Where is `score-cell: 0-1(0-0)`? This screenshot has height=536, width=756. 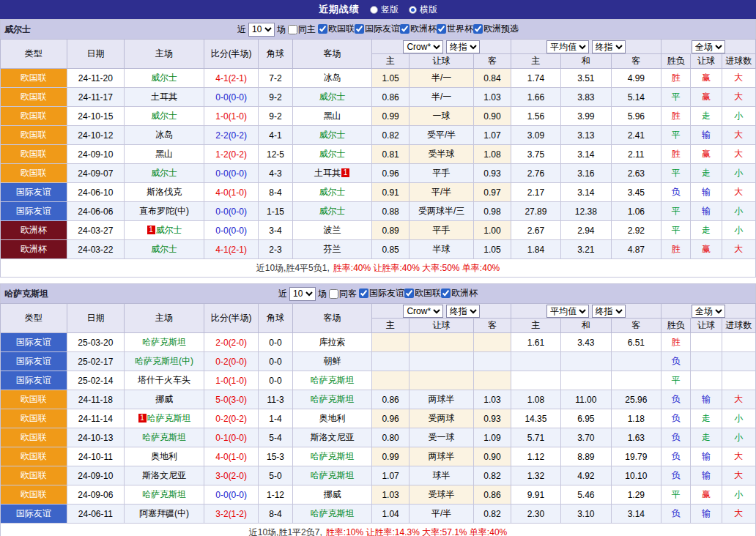 score-cell: 0-1(0-0) is located at coordinates (231, 438).